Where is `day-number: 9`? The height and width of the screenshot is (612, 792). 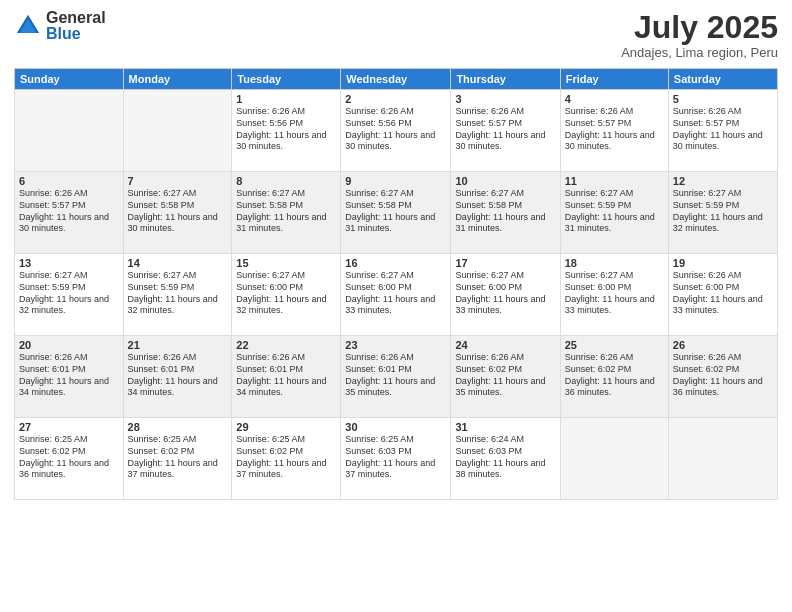
day-number: 9 is located at coordinates (396, 181).